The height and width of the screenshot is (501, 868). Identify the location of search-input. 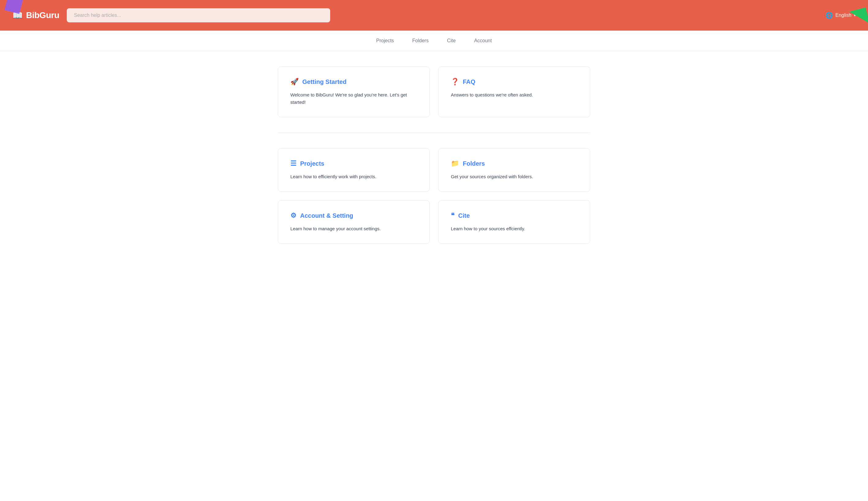
(199, 15).